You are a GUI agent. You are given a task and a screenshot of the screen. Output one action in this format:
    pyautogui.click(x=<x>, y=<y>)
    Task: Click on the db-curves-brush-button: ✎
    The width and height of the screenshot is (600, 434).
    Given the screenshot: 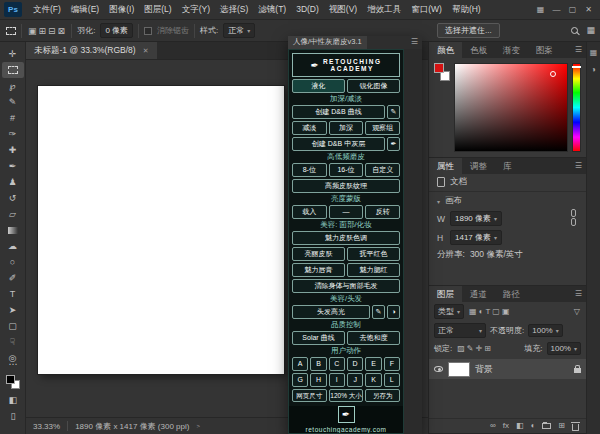 What is the action you would take?
    pyautogui.click(x=394, y=112)
    